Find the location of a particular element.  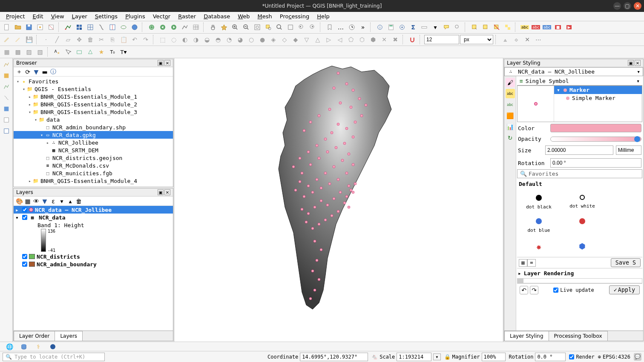

browser-add-icon: ＋ is located at coordinates (19, 72).